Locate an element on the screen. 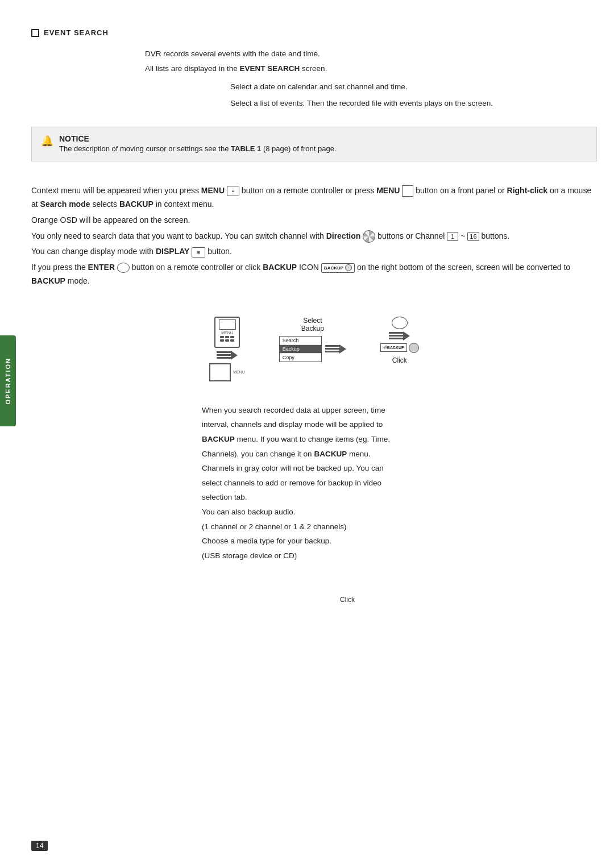 This screenshot has height=868, width=614. desc-line8: You can also backup audio. is located at coordinates (399, 512).